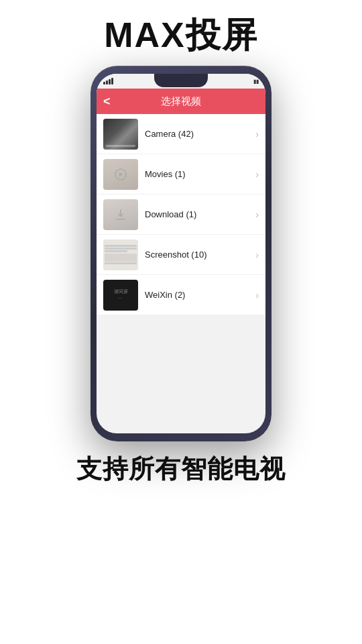 The height and width of the screenshot is (644, 362). Describe the element at coordinates (121, 174) in the screenshot. I see `movies-thumb` at that location.